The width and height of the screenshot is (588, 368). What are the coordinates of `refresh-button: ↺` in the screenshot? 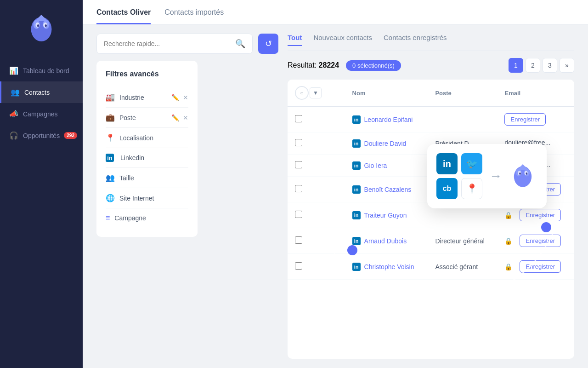 It's located at (268, 44).